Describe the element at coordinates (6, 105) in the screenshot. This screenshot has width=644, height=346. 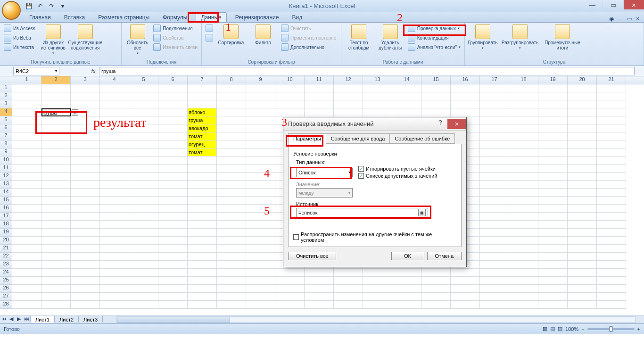
I see `row-header: 3` at that location.